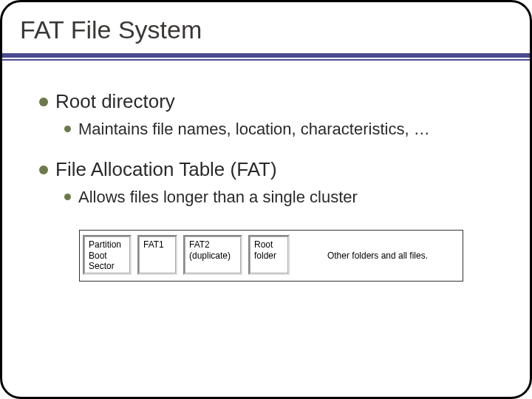 Image resolution: width=532 pixels, height=399 pixels. What do you see at coordinates (154, 245) in the screenshot?
I see `box-label: FAT1` at bounding box center [154, 245].